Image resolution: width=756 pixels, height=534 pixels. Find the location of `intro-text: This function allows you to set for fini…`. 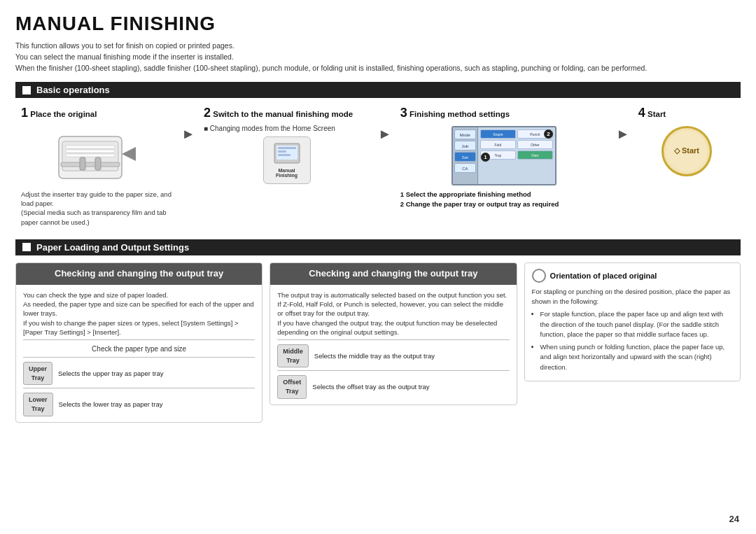

intro-text: This function allows you to set for fini… is located at coordinates (378, 57).